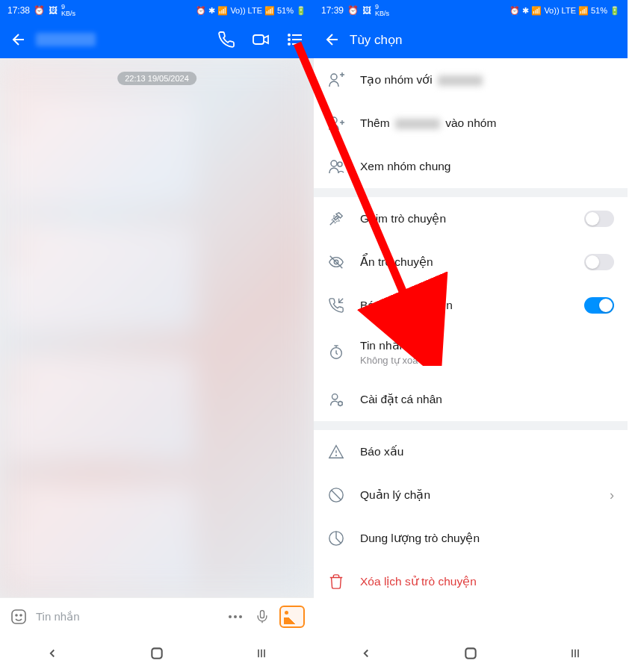 The width and height of the screenshot is (635, 672). I want to click on option-label: Cài đặt cá nhân, so click(487, 399).